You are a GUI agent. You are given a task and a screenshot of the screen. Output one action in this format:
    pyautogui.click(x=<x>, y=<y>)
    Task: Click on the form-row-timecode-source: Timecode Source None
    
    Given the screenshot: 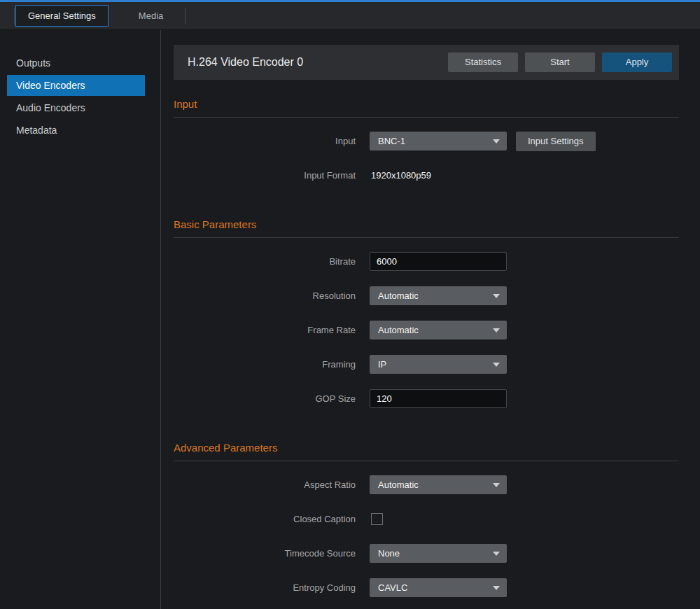 What is the action you would take?
    pyautogui.click(x=426, y=553)
    